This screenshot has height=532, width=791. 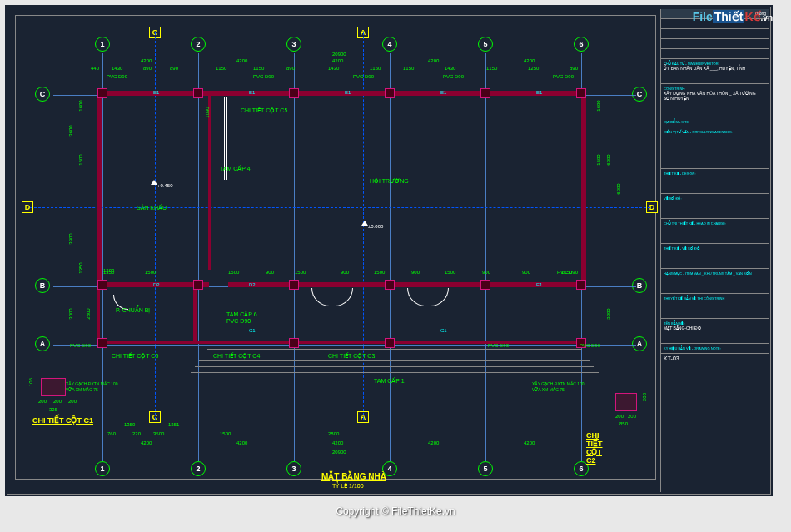 I want to click on column-4C, so click(x=390, y=93).